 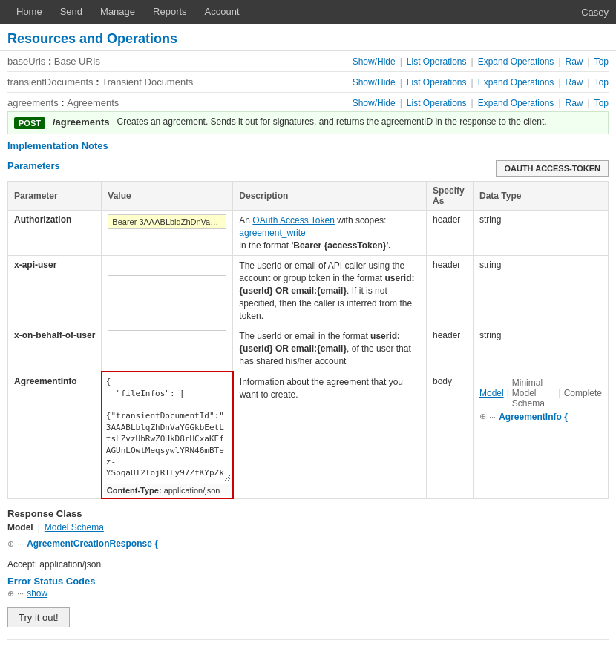 I want to click on top-transientdocs: Top, so click(x=601, y=82).